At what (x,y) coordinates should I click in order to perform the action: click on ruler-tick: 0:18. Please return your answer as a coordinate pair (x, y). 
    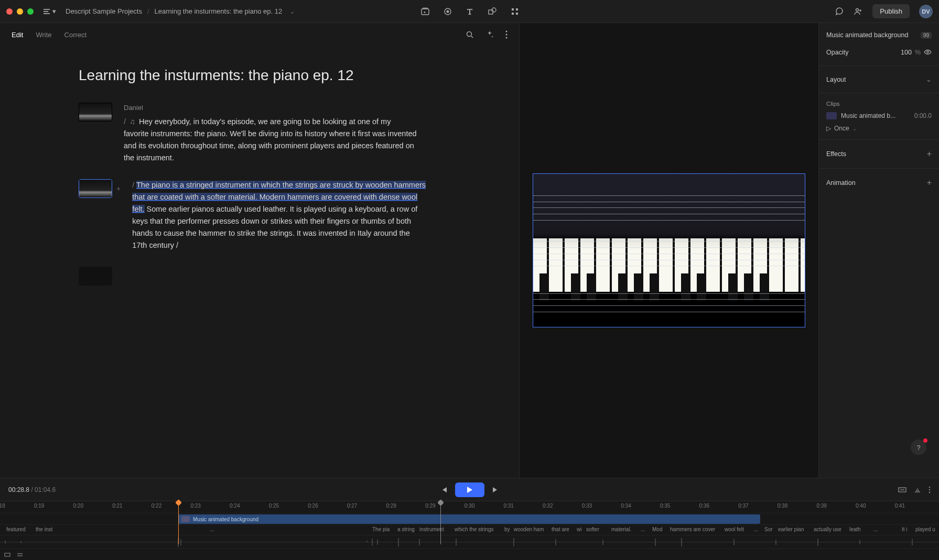
    Looking at the image, I should click on (20, 507).